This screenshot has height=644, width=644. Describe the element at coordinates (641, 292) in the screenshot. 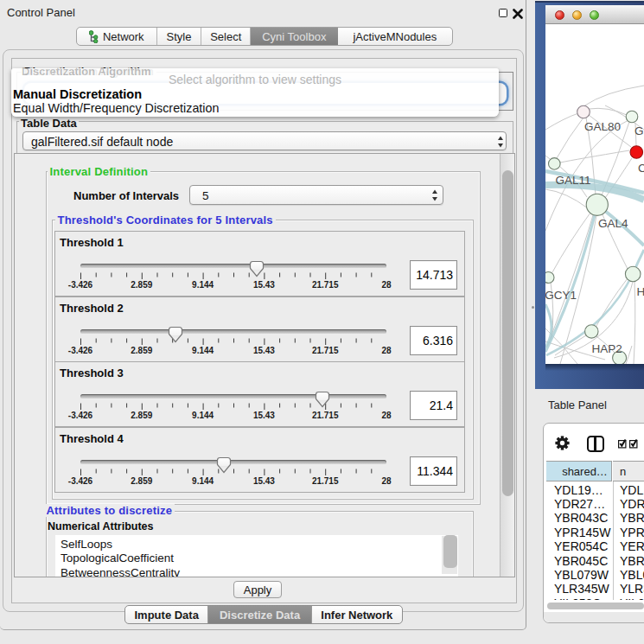

I see `svg-text: H` at that location.